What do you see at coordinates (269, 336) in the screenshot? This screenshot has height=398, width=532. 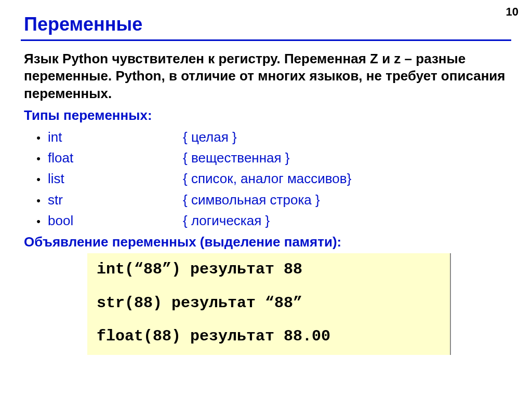 I see `code-line: float(88) результат 88.00` at bounding box center [269, 336].